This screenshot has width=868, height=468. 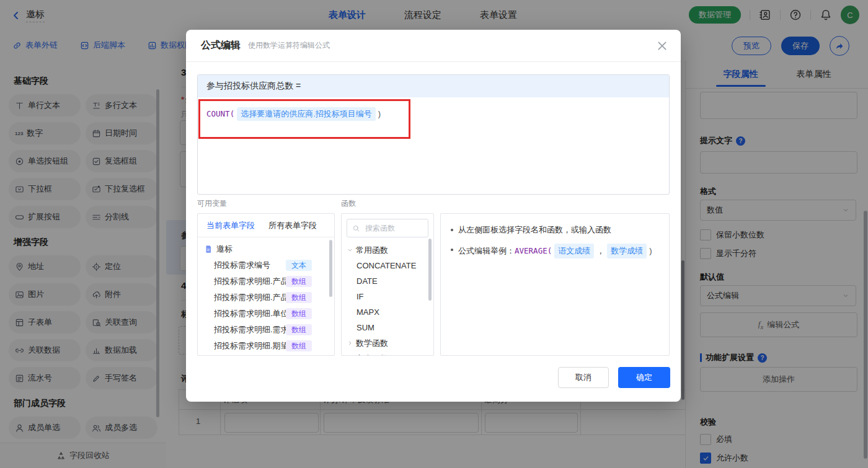 What do you see at coordinates (266, 330) in the screenshot?
I see `variable-item: 招投标需求明细.需求...数组` at bounding box center [266, 330].